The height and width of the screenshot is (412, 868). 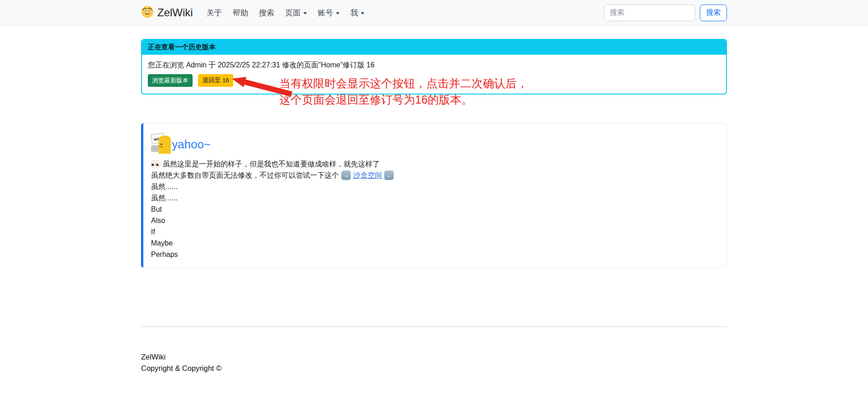 I want to click on article-line: Perhaps, so click(x=434, y=254).